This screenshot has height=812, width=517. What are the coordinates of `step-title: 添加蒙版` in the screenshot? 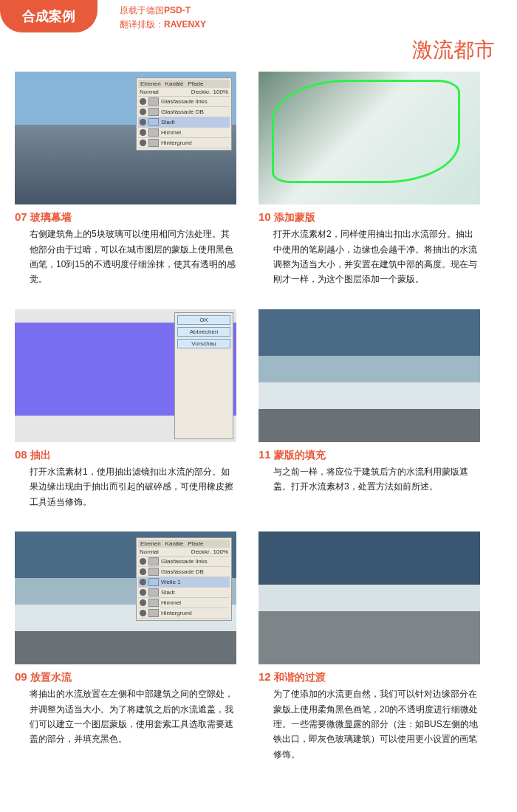 It's located at (295, 217).